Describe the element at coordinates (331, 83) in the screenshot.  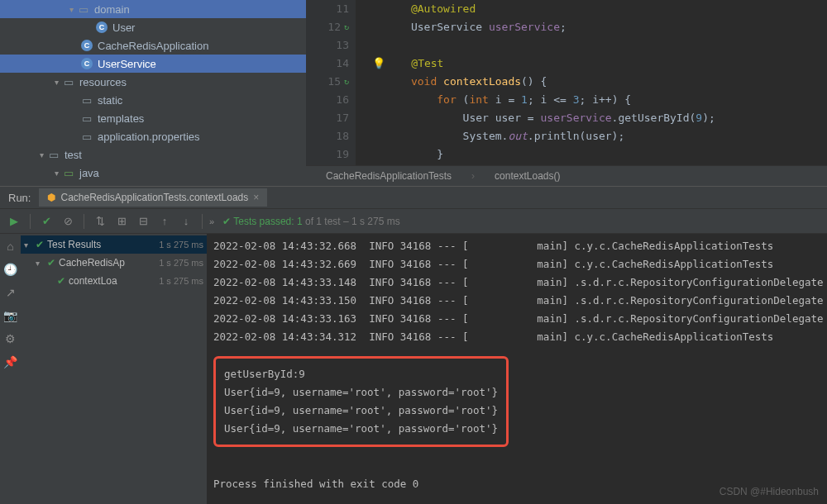
I see `editor-gutter: 11 12↻ 13 14 15↻ 16 17 18 19` at that location.